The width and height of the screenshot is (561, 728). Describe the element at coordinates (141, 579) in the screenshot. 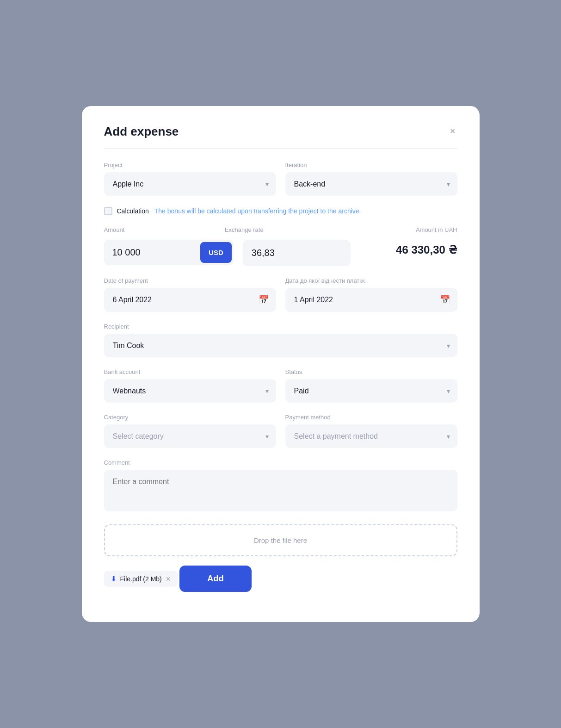

I see `file-badge: ⬇ File.pdf (2 Mb) ✕` at that location.